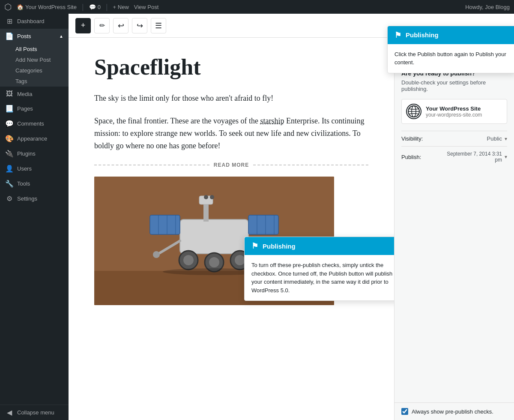 This screenshot has width=514, height=420. Describe the element at coordinates (494, 139) in the screenshot. I see `visibility-value: Public` at that location.